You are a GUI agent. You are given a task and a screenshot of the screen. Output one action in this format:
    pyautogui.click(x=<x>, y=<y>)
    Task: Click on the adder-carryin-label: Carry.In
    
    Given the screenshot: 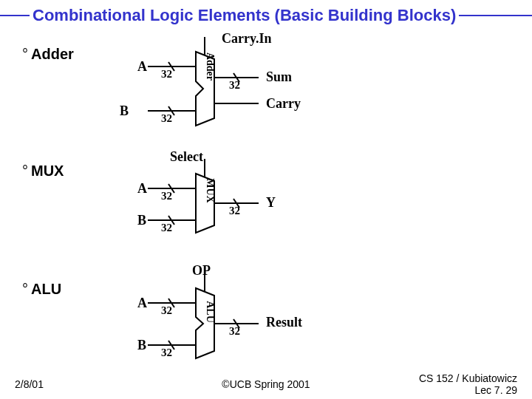 What is the action you would take?
    pyautogui.click(x=247, y=38)
    